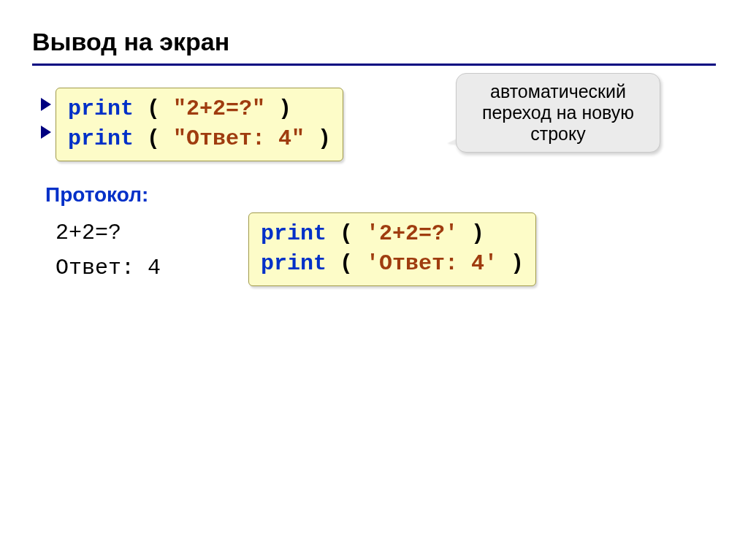 The image size is (748, 560). I want to click on code-block-2: print ( '2+2=?' ) print ( 'Ответ: 4' ), so click(392, 250).